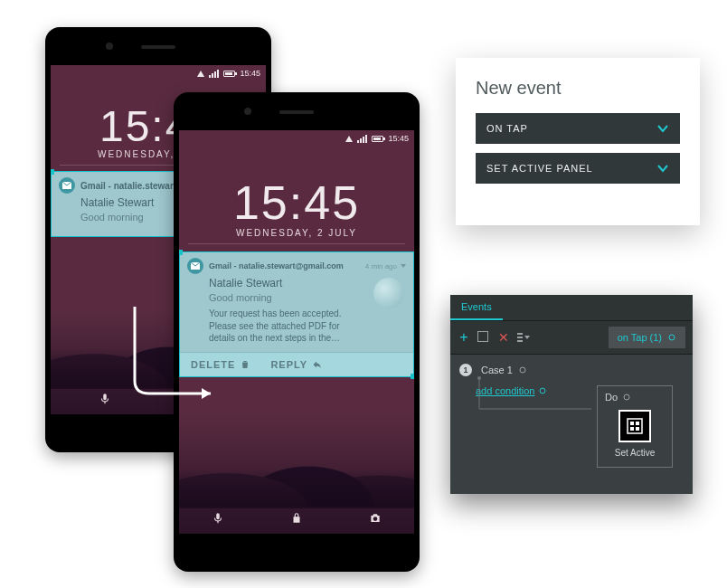  Describe the element at coordinates (464, 337) in the screenshot. I see `add-icon: +` at that location.